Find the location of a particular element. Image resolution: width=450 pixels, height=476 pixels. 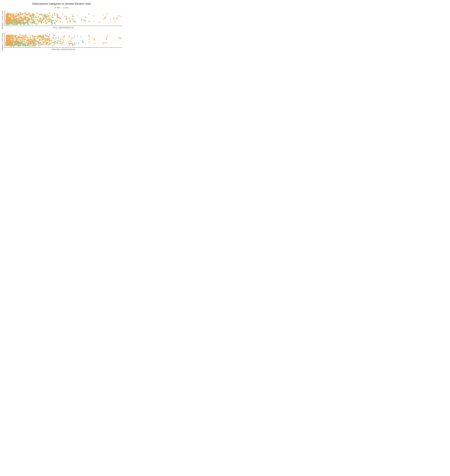

chart1-area: GENERAL_VOTES (count) TOTAL_DISBURSEMENT… is located at coordinates (62, 20).